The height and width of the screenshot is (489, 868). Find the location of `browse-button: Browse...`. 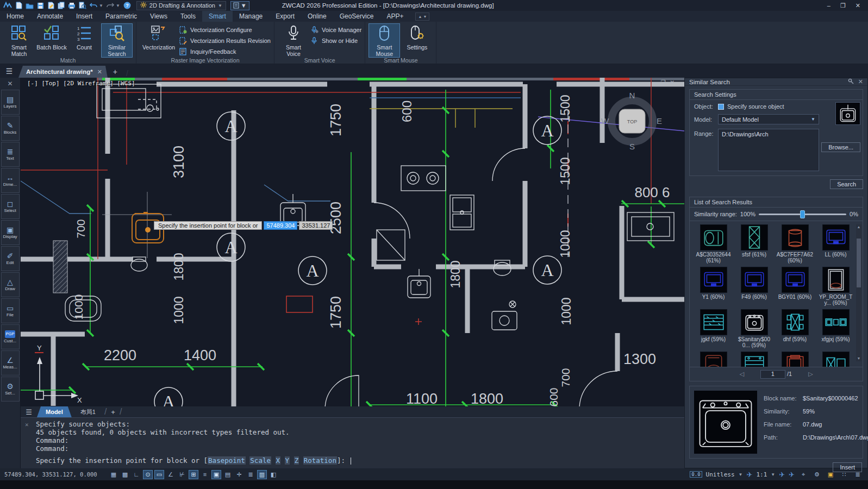

browse-button: Browse... is located at coordinates (841, 147).